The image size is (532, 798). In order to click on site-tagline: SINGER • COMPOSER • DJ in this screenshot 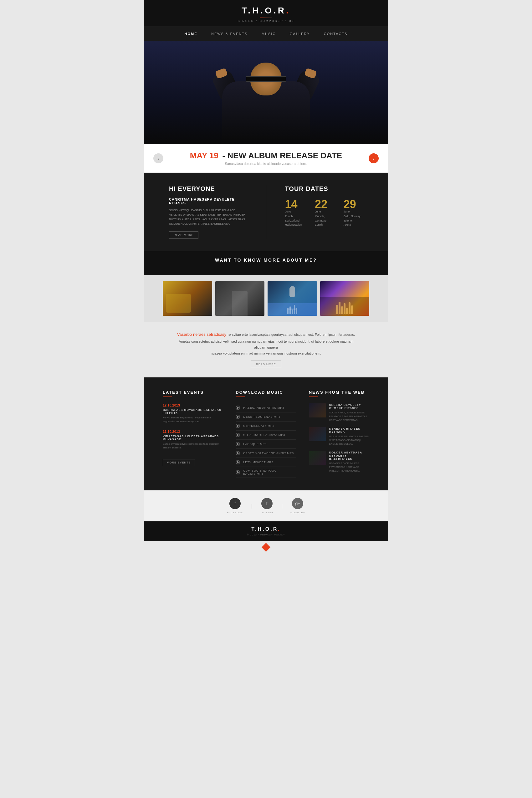, I will do `click(266, 21)`.